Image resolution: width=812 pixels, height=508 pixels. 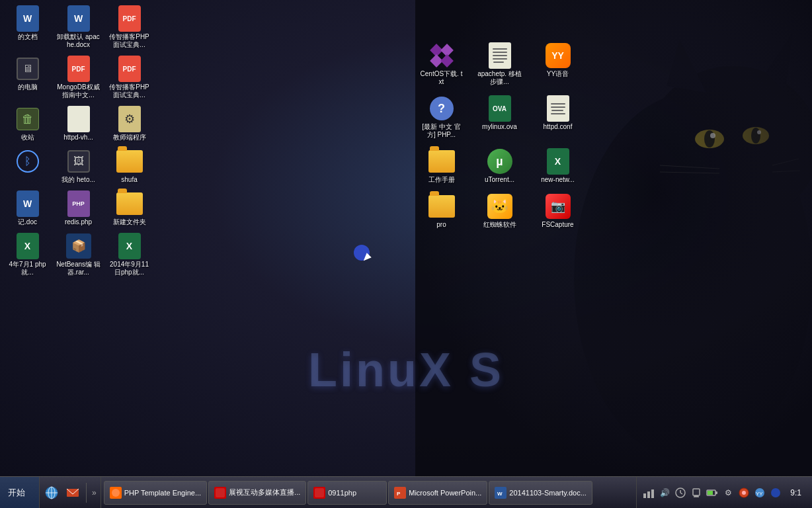 I want to click on desktop-icon-my-doc: W 的文档, so click(x=28, y=27).